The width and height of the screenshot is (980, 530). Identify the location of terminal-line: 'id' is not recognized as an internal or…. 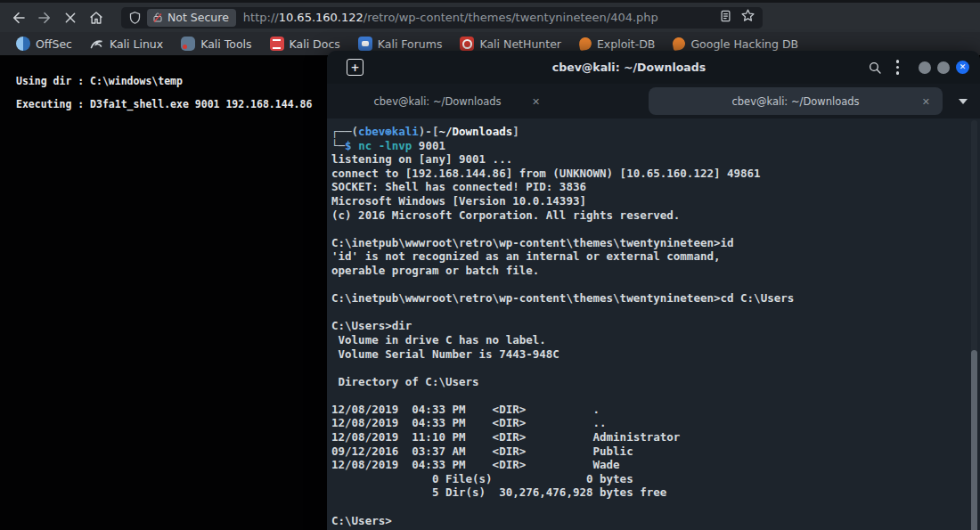
(656, 257).